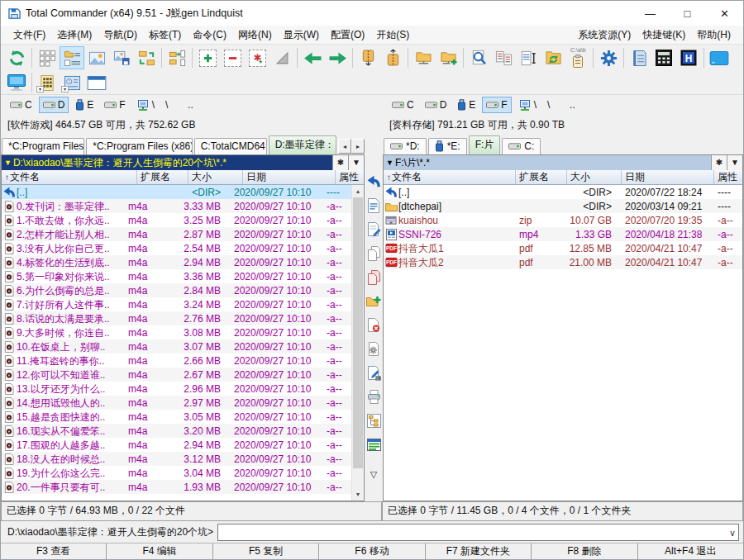 This screenshot has width=744, height=560. What do you see at coordinates (337, 58) in the screenshot?
I see `forward-button` at bounding box center [337, 58].